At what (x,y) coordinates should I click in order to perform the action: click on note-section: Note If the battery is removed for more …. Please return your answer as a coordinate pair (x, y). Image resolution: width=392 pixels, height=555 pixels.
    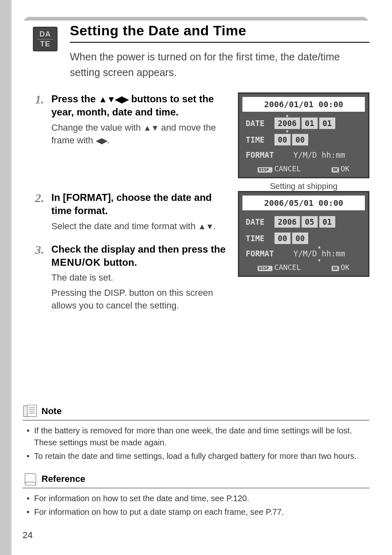
    Looking at the image, I should click on (196, 433).